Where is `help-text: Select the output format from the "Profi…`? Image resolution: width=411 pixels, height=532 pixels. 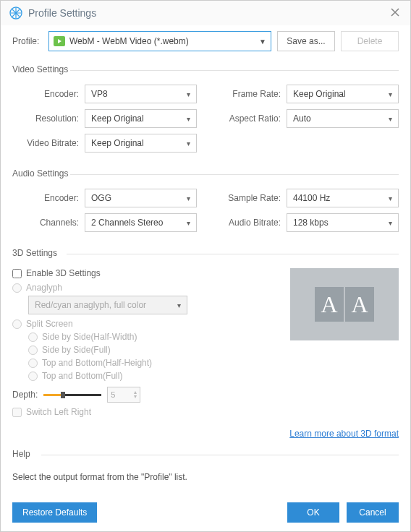 help-text: Select the output format from the "Profi… is located at coordinates (206, 476).